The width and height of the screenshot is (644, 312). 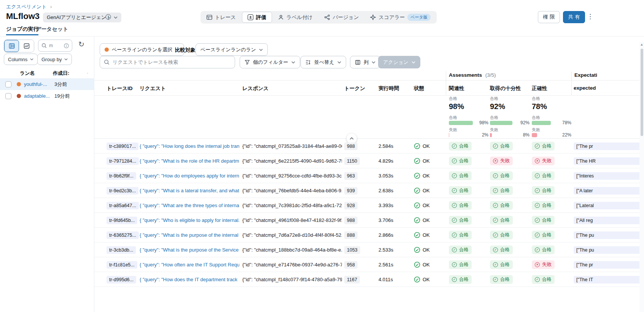 I want to click on col-tokens: トークン, so click(x=355, y=89).